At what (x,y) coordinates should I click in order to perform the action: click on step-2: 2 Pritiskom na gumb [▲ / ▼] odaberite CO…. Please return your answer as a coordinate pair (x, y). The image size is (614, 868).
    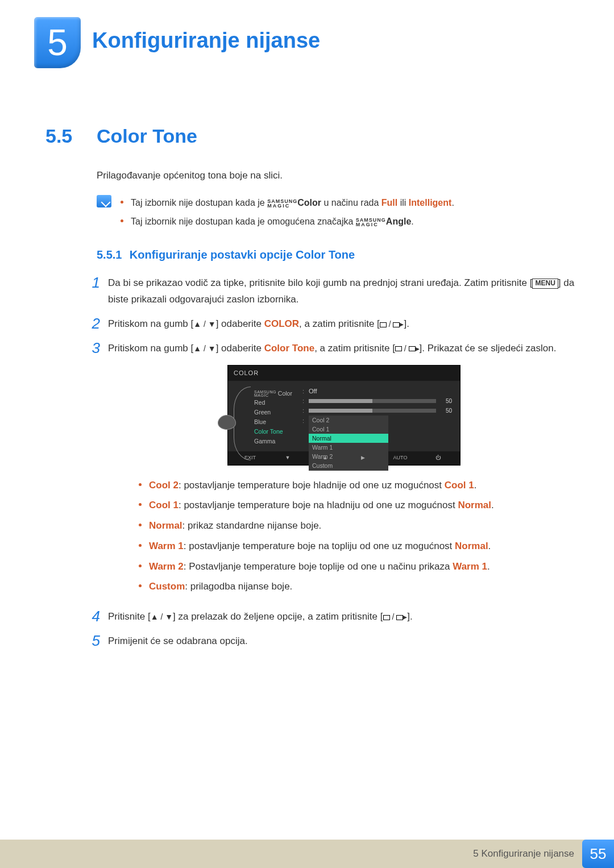
    Looking at the image, I should click on (333, 324).